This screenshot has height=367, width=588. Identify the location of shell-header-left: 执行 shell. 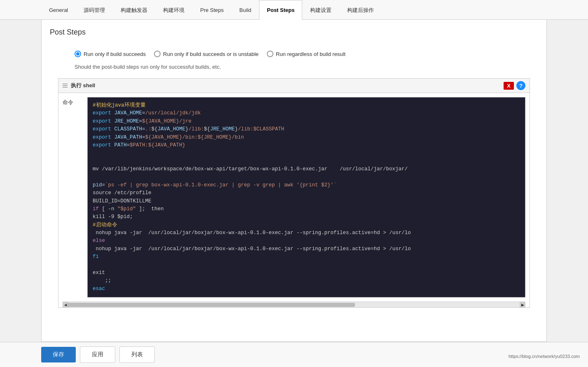
(79, 86).